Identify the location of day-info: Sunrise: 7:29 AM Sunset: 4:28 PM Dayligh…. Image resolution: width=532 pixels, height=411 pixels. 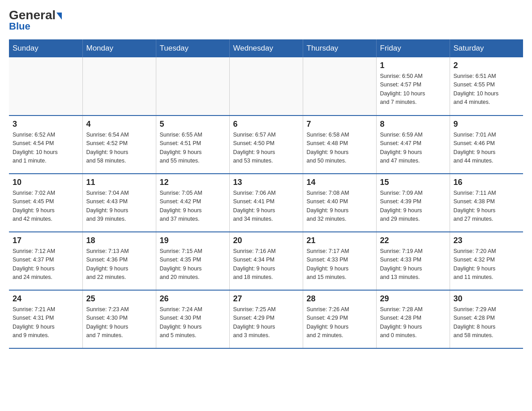
(487, 323).